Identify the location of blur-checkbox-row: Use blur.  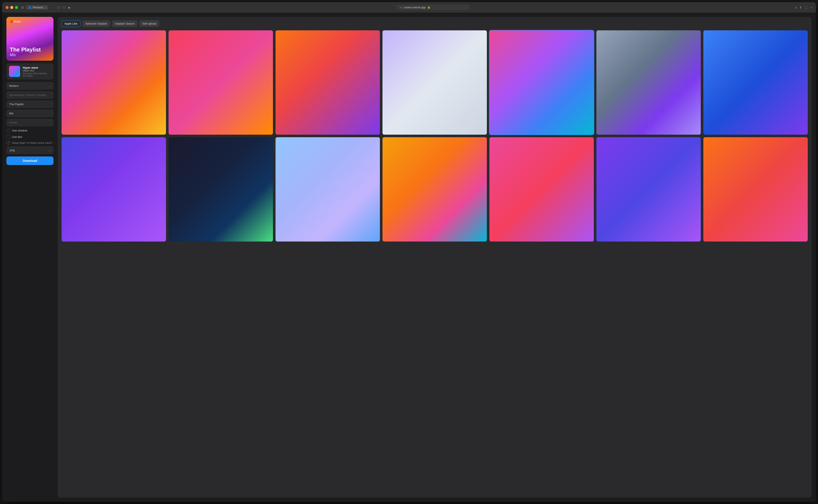
(30, 137).